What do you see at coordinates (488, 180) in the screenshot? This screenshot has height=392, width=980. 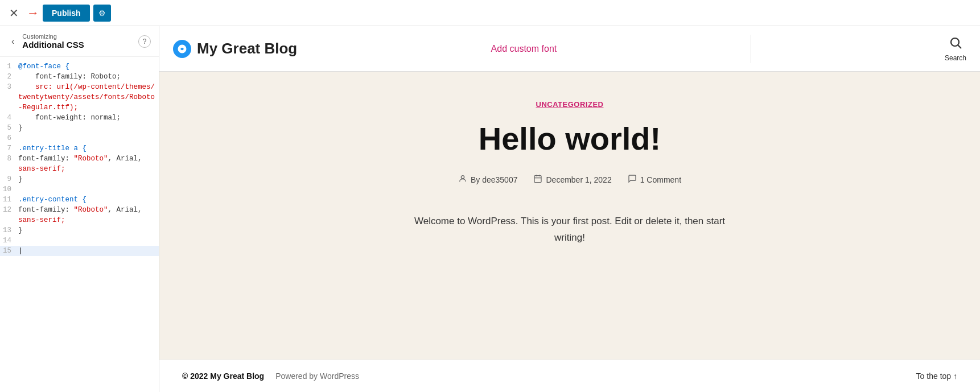 I see `meta-author: By dee35007` at bounding box center [488, 180].